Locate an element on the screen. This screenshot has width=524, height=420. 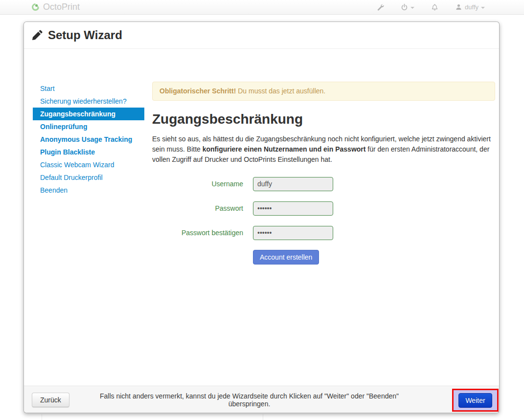
step-default-printer-profile: Default Druckerprofil is located at coordinates (89, 177).